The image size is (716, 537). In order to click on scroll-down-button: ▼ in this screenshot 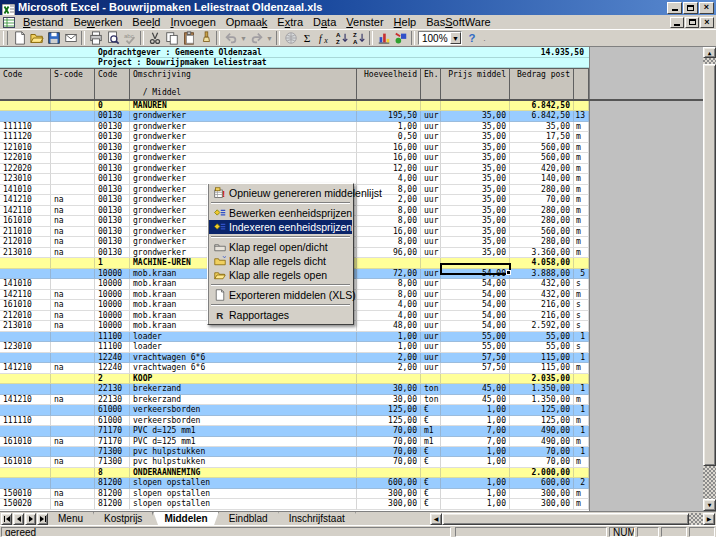, I will do `click(710, 505)`.